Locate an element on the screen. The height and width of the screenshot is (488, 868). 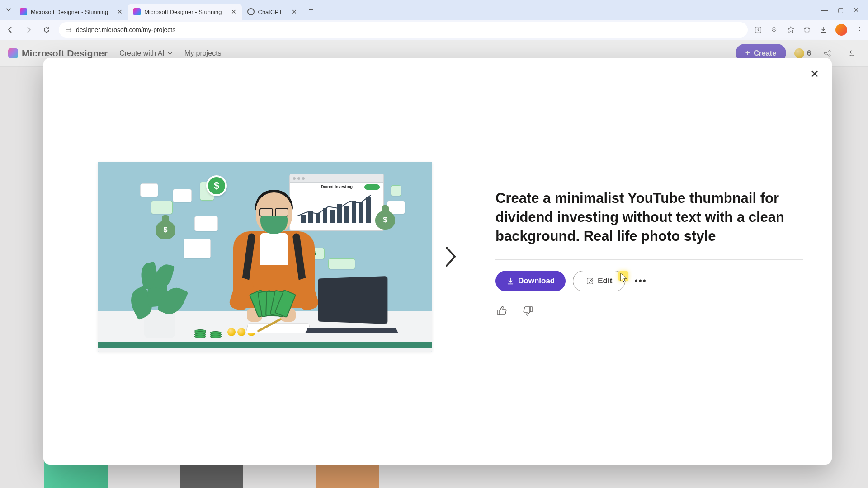
tab-search-dropdown is located at coordinates (9, 10).